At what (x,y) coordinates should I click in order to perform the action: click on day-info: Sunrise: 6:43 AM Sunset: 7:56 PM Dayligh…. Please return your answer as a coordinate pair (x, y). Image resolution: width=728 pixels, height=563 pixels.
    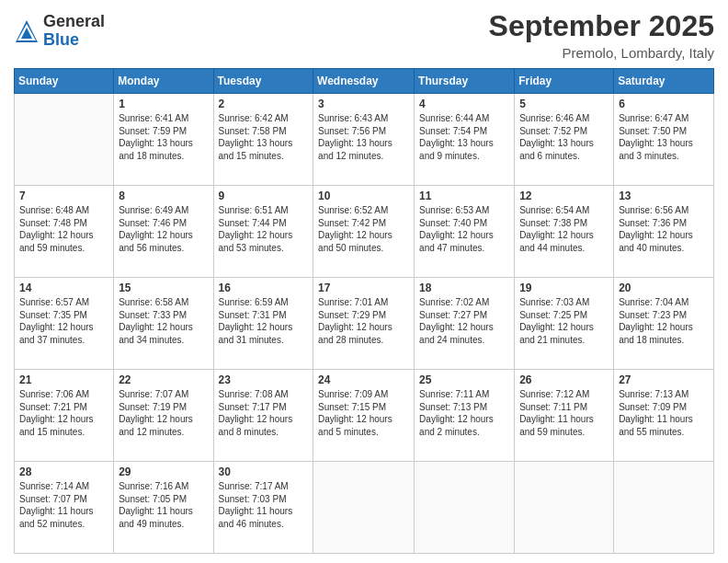
    Looking at the image, I should click on (364, 137).